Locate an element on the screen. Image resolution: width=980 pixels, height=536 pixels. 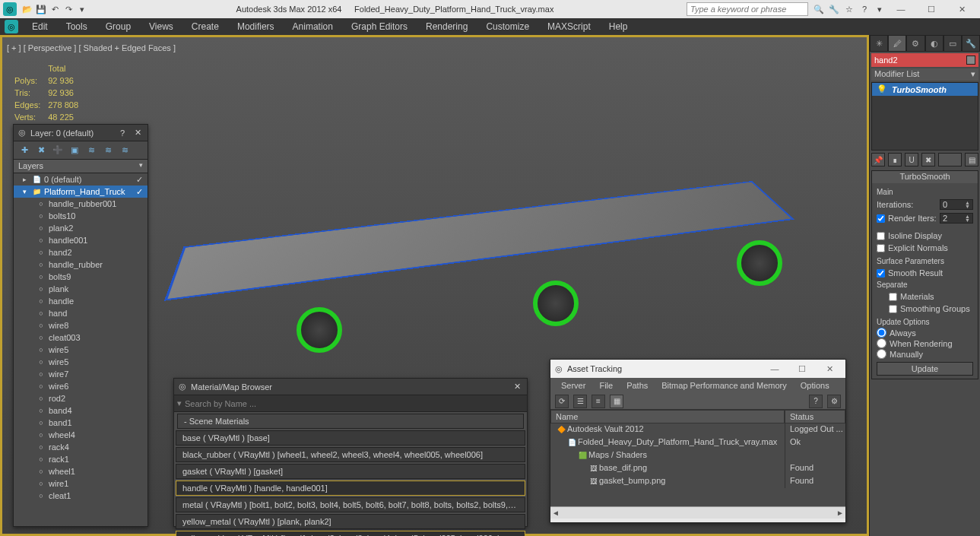
layer-row: ○cleat1 is located at coordinates (81, 496).